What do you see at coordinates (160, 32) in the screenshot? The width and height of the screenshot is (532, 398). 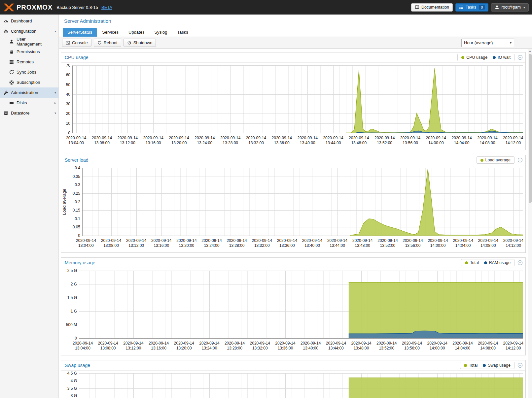 I see `tab-syslog: Syslog` at bounding box center [160, 32].